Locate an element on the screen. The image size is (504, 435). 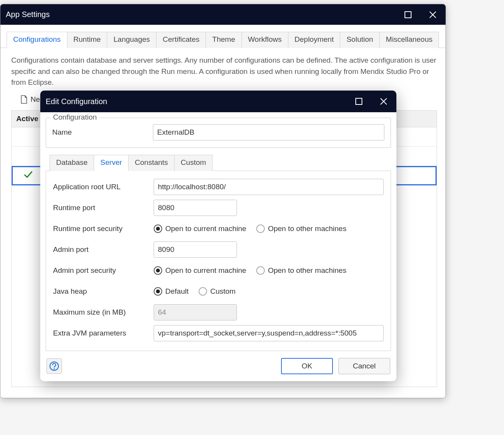
tab-constants: Constants is located at coordinates (151, 163).